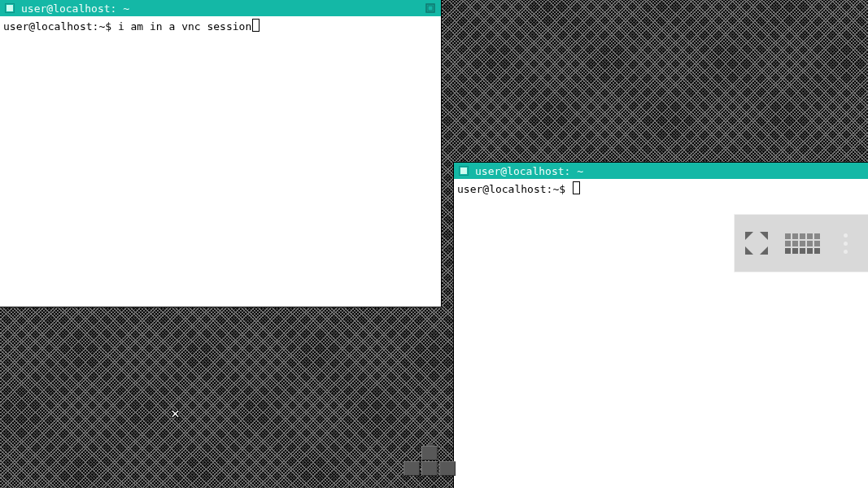 The width and height of the screenshot is (868, 488). Describe the element at coordinates (176, 413) in the screenshot. I see `pointer-cursor-icon: ✕` at that location.